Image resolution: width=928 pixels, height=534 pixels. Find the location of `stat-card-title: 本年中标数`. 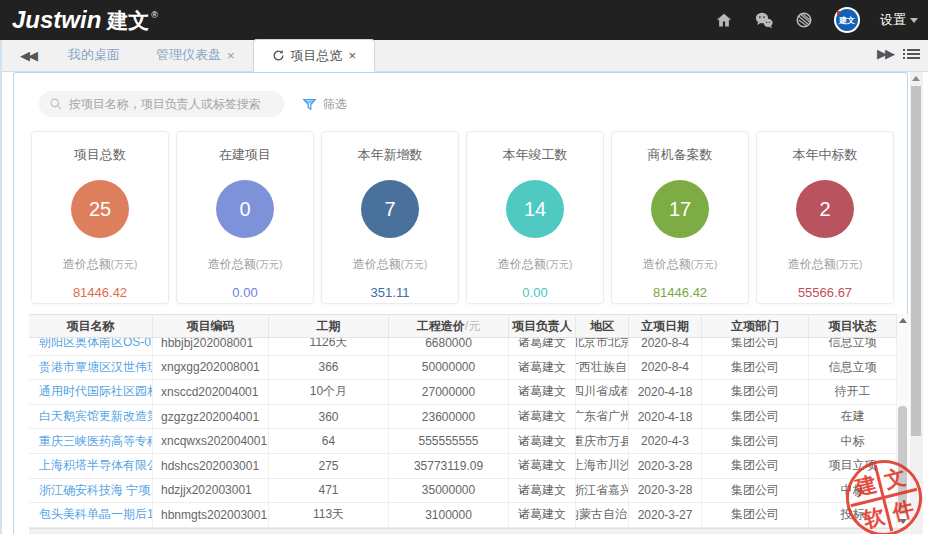

stat-card-title: 本年中标数 is located at coordinates (826, 155).